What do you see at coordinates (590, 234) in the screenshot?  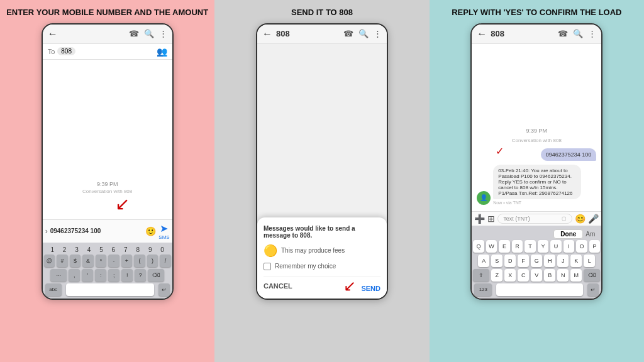 I see `am-label: Am` at bounding box center [590, 234].